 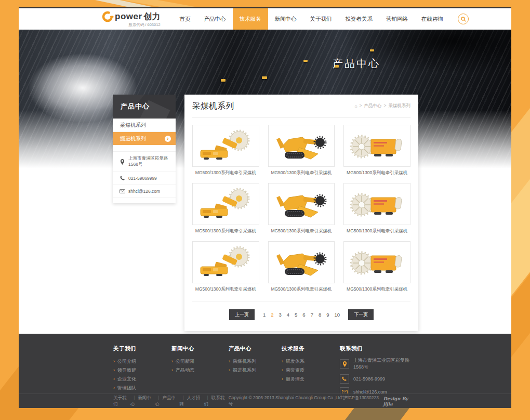 I want to click on page-number: 10, so click(x=338, y=315).